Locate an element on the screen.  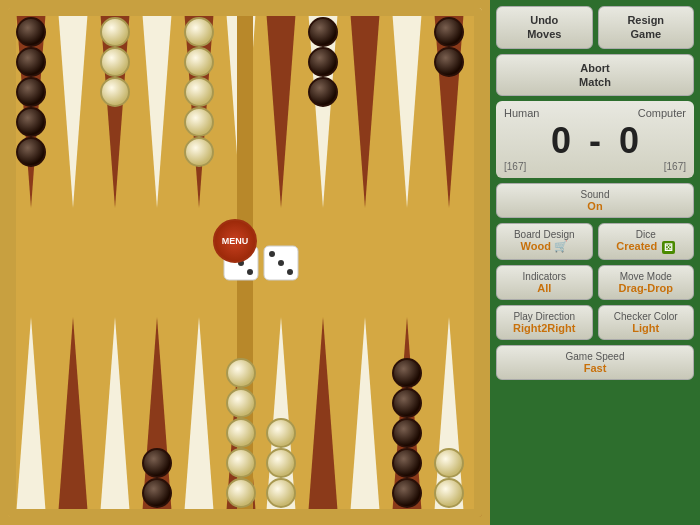
play-direction-button: Play Direction Right2Right is located at coordinates (544, 322).